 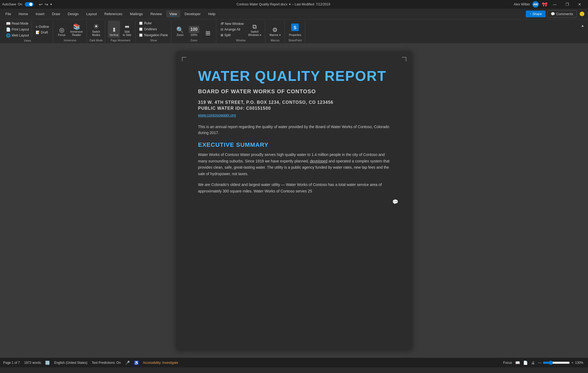 What do you see at coordinates (114, 29) in the screenshot?
I see `vertical-button: ⬍ Vertical` at bounding box center [114, 29].